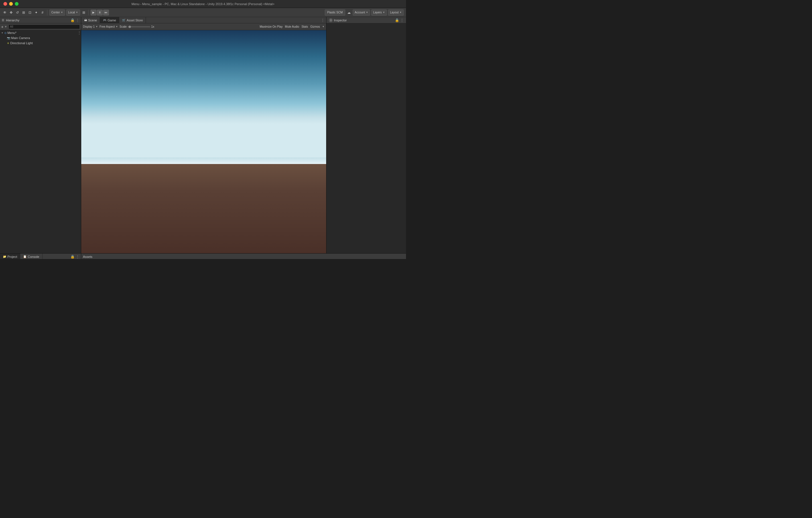  What do you see at coordinates (36, 13) in the screenshot?
I see `transform-tool-button: ✦` at bounding box center [36, 13].